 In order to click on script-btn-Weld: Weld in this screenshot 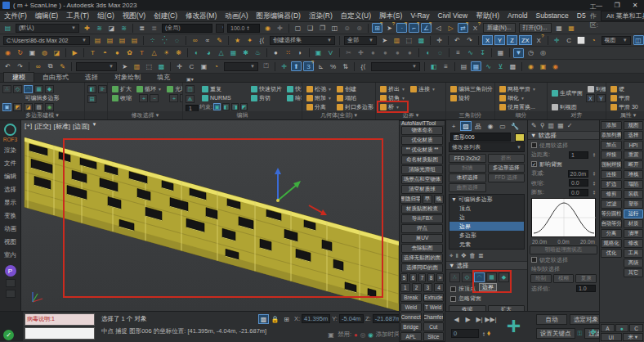, I will do `click(411, 308)`.